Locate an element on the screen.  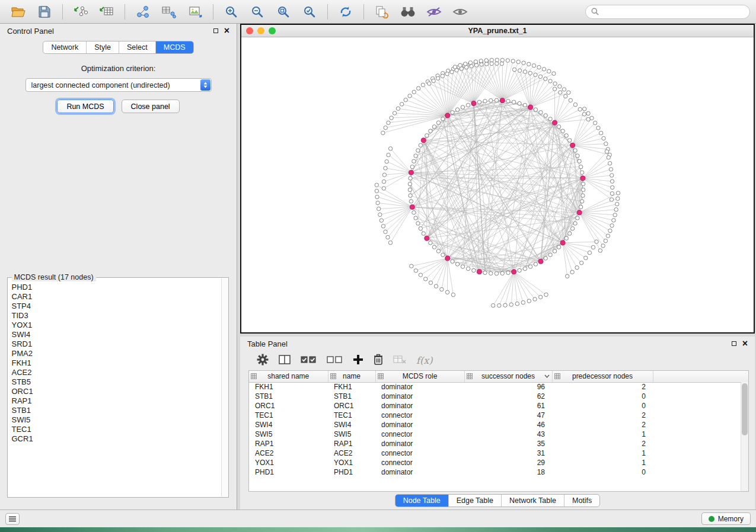
column-header-predecessor-nodes: predecessor nodes is located at coordinates (602, 377).